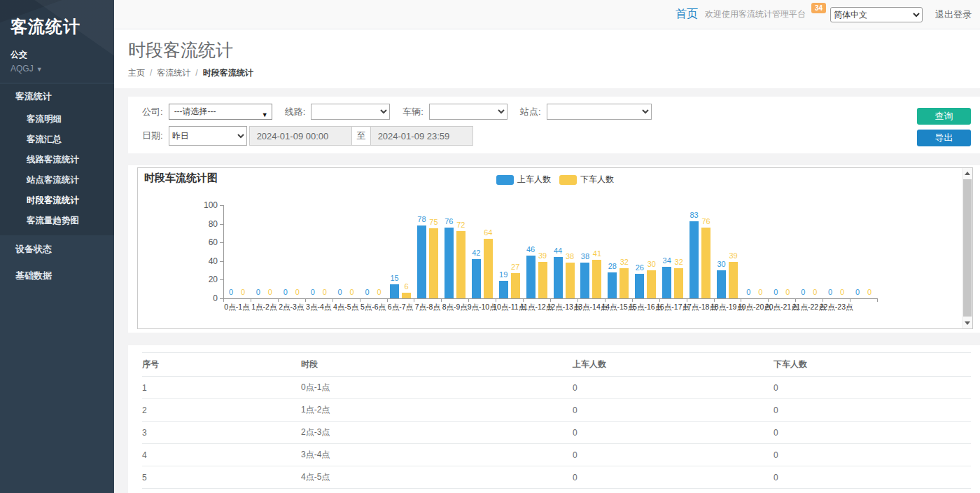  I want to click on bar-value-label: 34, so click(667, 261).